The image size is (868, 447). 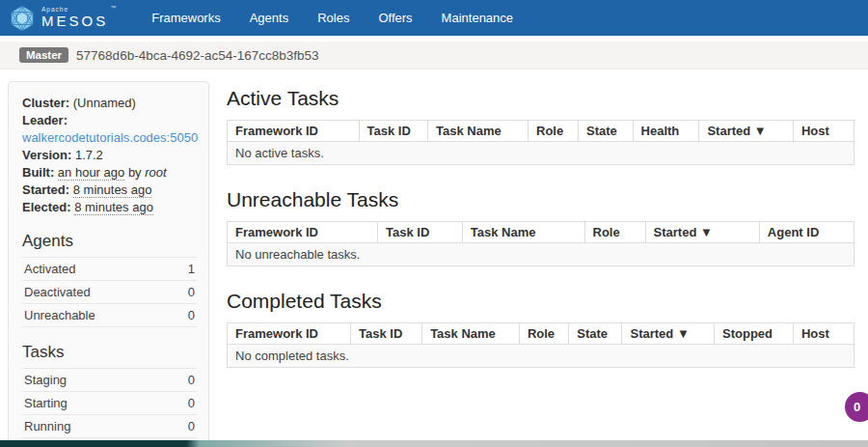 I want to click on empty-row: No completed tasks., so click(x=541, y=356).